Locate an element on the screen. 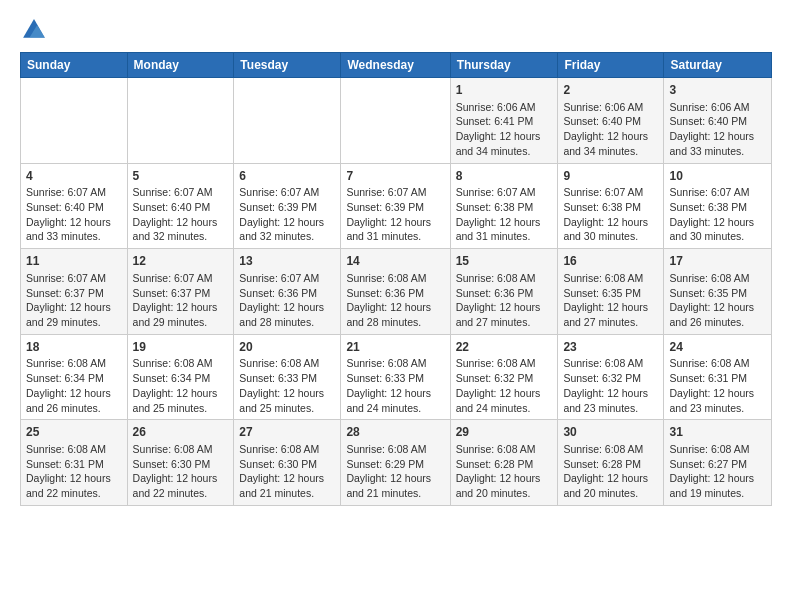 The image size is (792, 612). day-number: 10 is located at coordinates (718, 176).